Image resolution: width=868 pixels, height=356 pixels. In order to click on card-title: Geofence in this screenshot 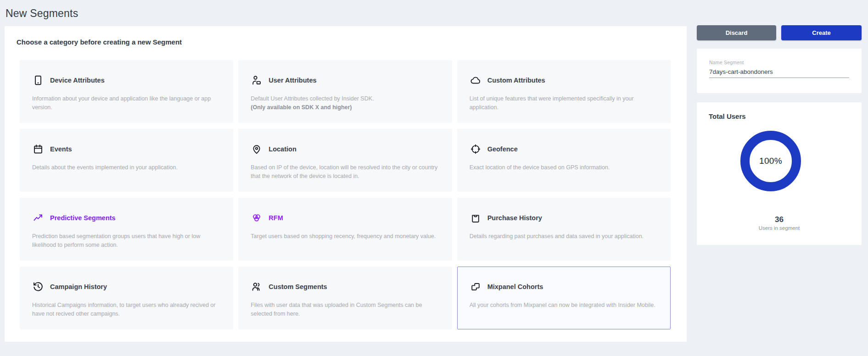, I will do `click(503, 149)`.